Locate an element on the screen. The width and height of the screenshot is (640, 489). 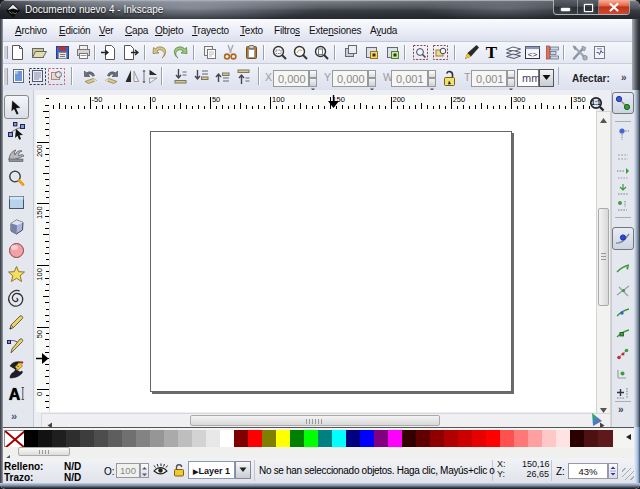
svg-text: -50 is located at coordinates (98, 100).